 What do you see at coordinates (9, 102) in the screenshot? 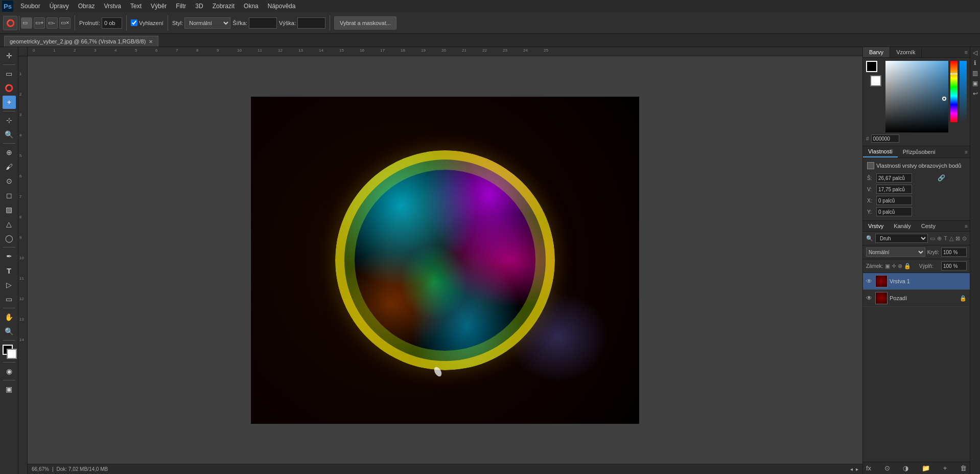
I see `tool-magic-wand: ✦` at bounding box center [9, 102].